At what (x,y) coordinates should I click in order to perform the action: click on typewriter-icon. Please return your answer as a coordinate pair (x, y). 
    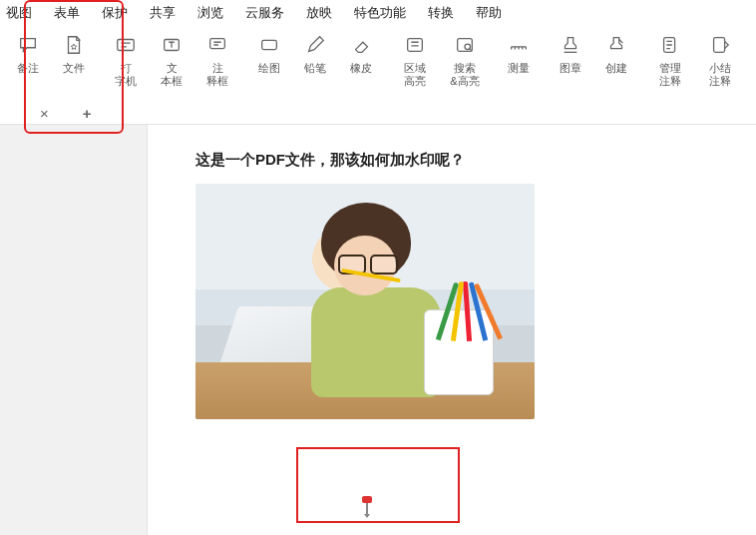
    Looking at the image, I should click on (126, 45).